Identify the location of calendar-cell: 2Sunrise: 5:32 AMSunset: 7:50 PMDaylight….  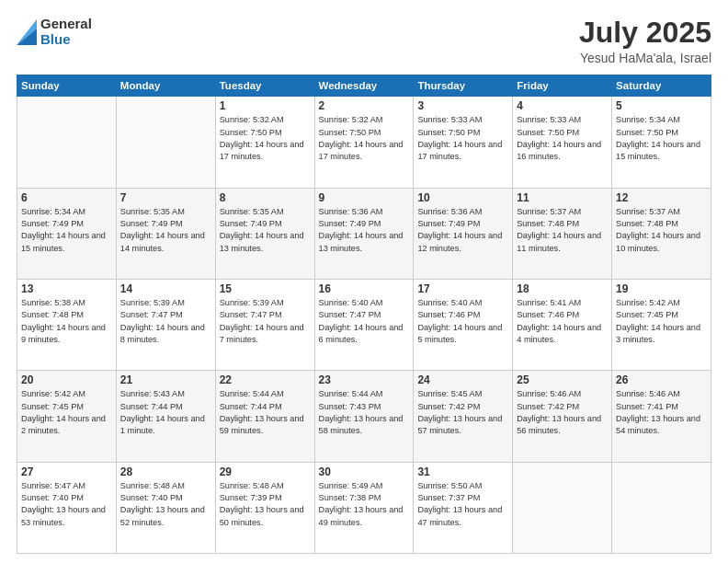
(364, 142).